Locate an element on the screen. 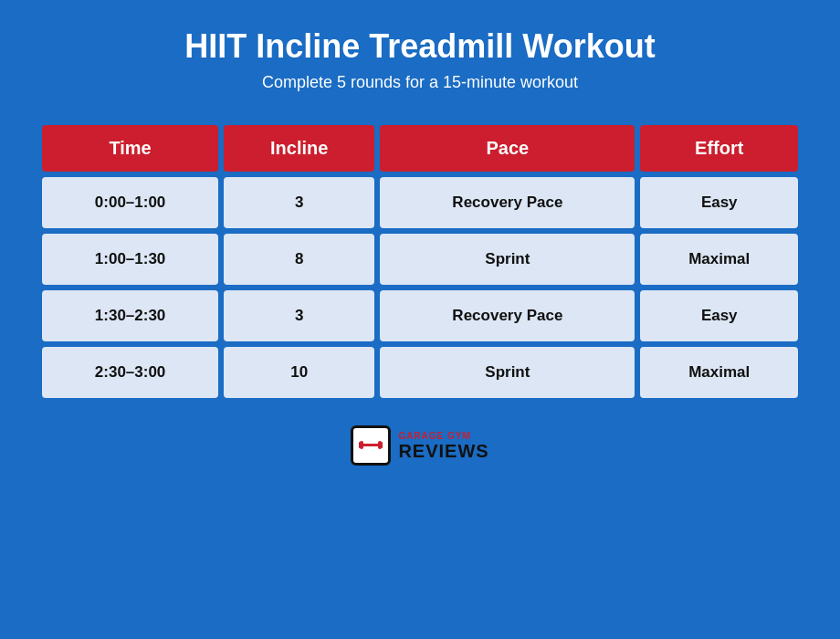  cell-time-2: 1:30–2:30 is located at coordinates (130, 316).